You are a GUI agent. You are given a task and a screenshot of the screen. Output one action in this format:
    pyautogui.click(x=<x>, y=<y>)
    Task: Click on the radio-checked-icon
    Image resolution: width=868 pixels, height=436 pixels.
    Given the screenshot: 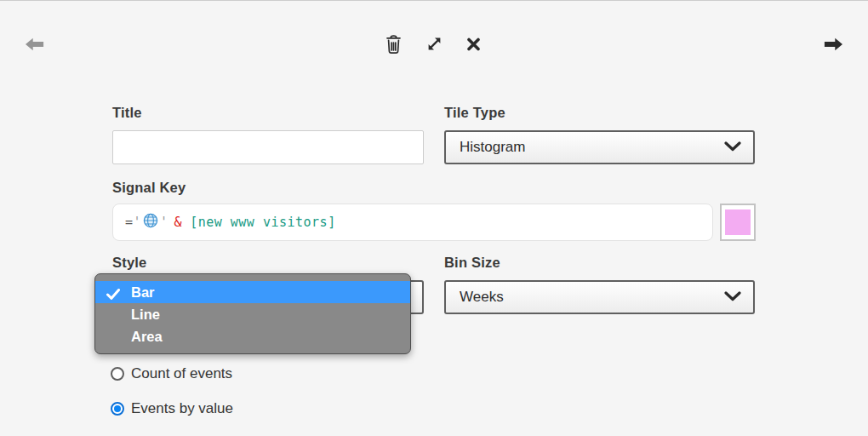 What is the action you would take?
    pyautogui.click(x=117, y=409)
    